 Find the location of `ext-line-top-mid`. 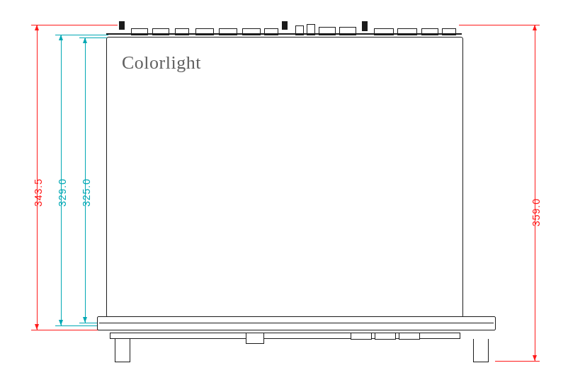

ext-line-top-mid is located at coordinates (82, 35).